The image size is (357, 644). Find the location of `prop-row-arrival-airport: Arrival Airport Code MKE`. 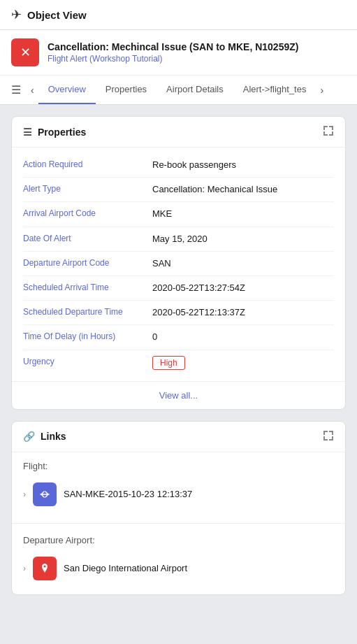

prop-row-arrival-airport: Arrival Airport Code MKE is located at coordinates (179, 214).